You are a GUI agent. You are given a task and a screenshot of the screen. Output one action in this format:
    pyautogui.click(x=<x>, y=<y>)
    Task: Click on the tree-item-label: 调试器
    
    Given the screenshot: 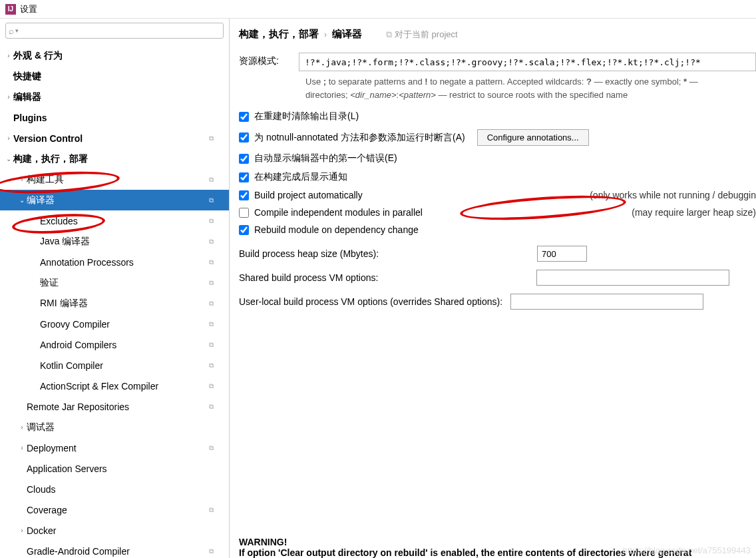 What is the action you would take?
    pyautogui.click(x=116, y=427)
    